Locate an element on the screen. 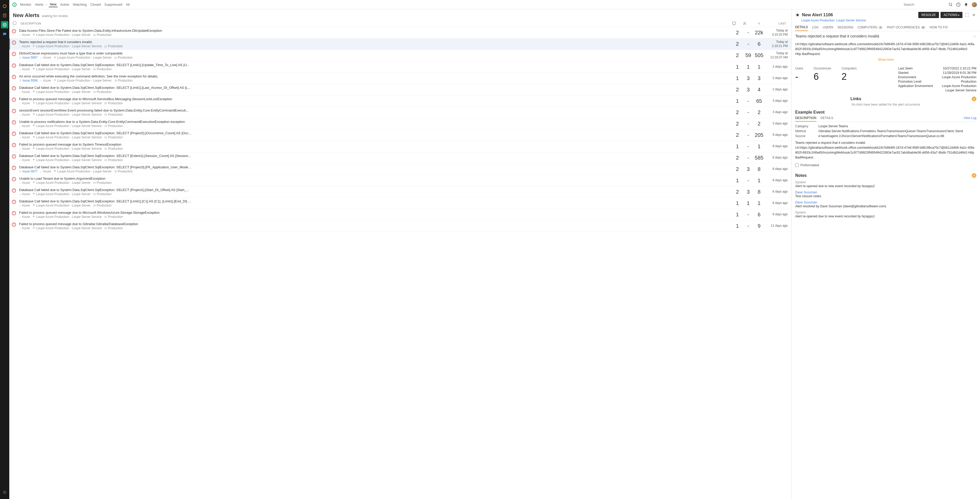 This screenshot has width=980, height=499. note-body: Alert resolved by Dave Sussman (dave@gib… is located at coordinates (886, 206).